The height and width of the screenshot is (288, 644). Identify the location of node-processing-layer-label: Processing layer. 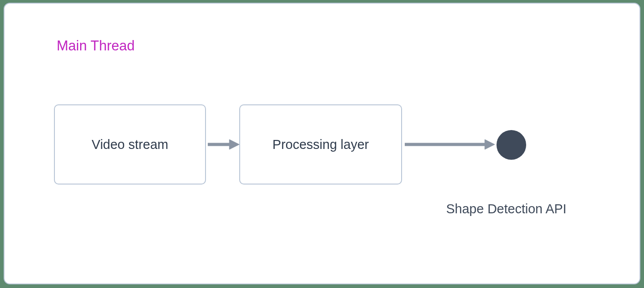
(321, 145).